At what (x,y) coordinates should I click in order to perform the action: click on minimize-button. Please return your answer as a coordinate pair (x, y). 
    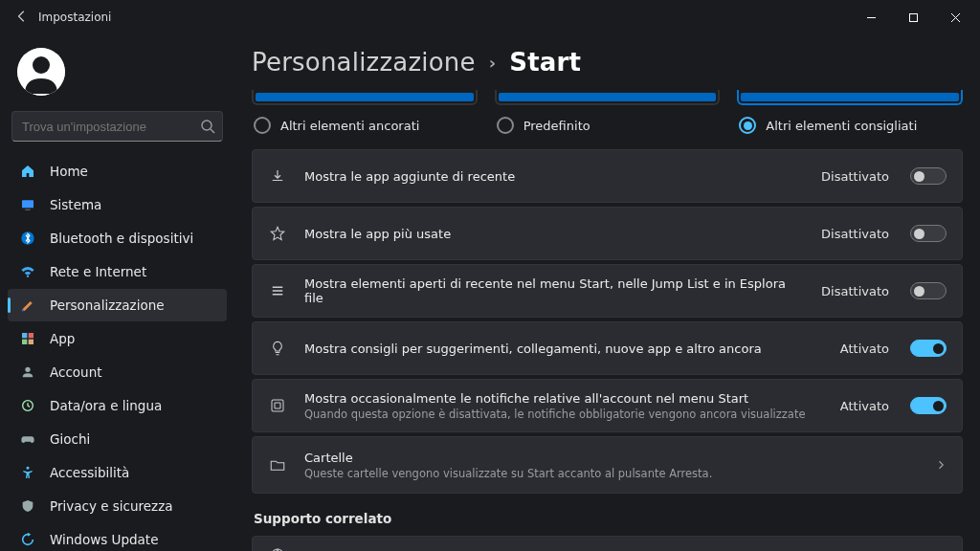
    Looking at the image, I should click on (871, 17).